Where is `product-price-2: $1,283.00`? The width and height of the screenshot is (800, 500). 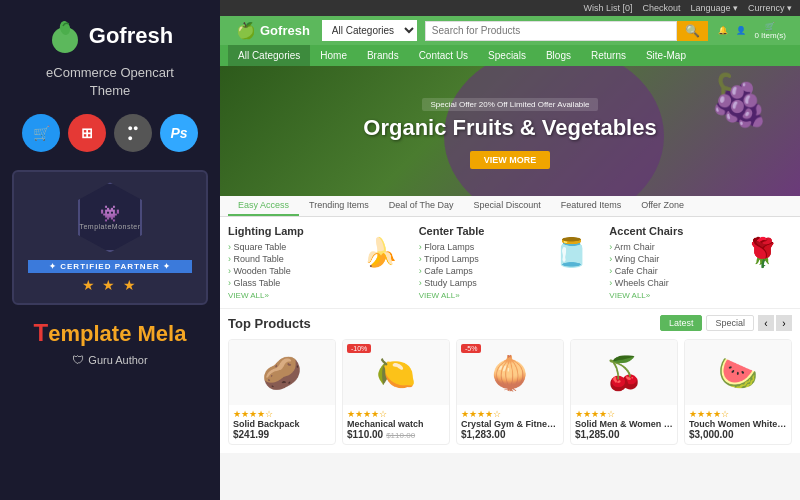 product-price-2: $1,283.00 is located at coordinates (484, 434).